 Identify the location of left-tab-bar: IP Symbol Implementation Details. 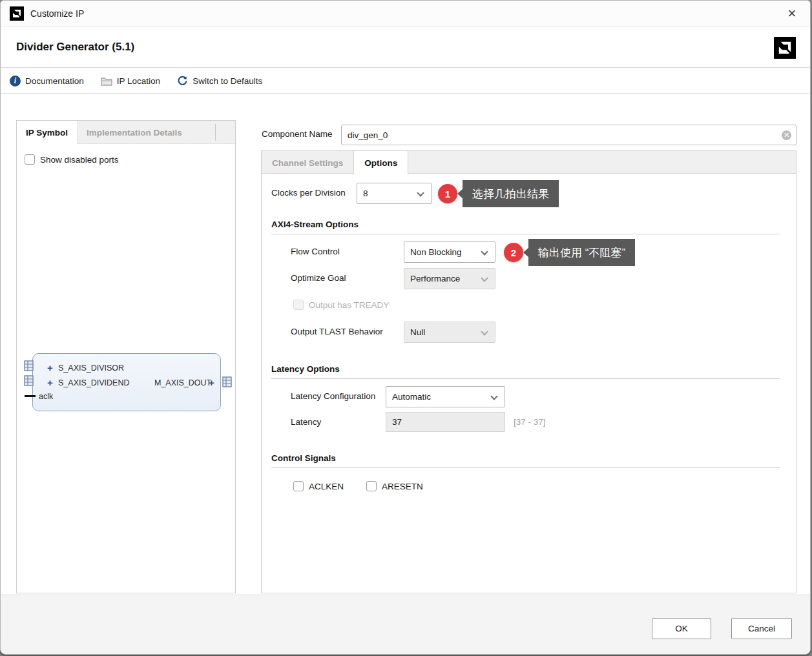
(126, 132).